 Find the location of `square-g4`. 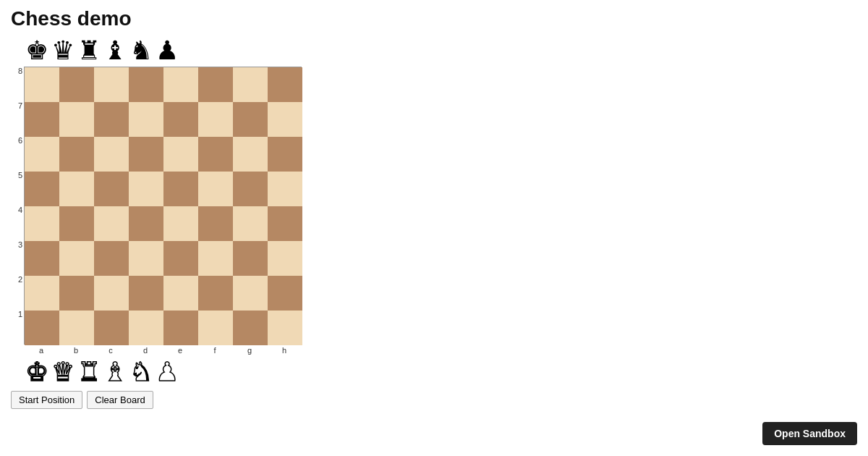

square-g4 is located at coordinates (250, 224).